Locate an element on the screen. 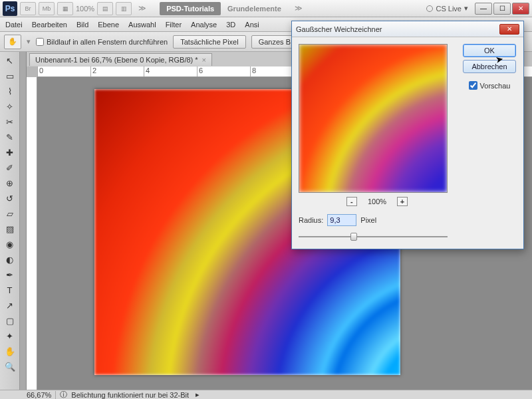  cursor-icon: ➤ is located at coordinates (500, 59).